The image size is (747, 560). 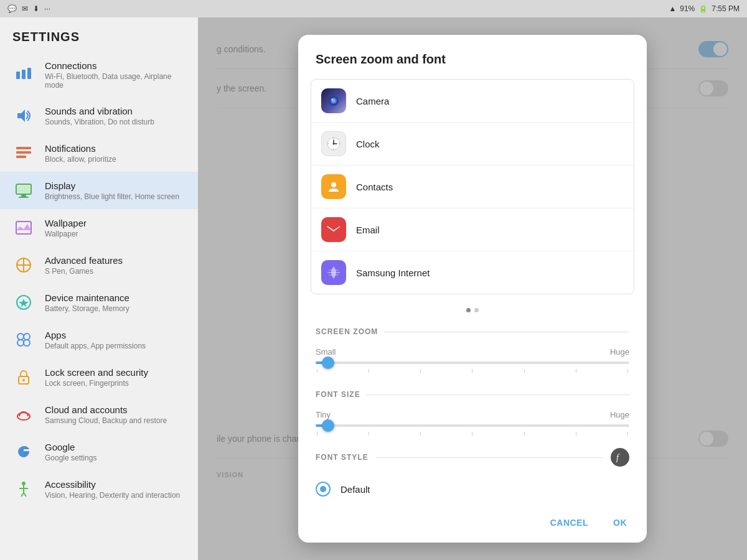 I want to click on screen-zoom-label: SCREEN ZOOM, so click(x=472, y=332).